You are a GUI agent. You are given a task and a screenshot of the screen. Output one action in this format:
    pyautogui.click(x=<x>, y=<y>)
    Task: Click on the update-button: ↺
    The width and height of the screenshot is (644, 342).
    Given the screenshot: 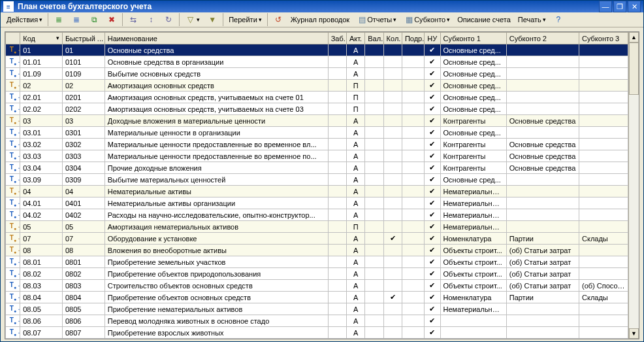 What is the action you would take?
    pyautogui.click(x=278, y=20)
    